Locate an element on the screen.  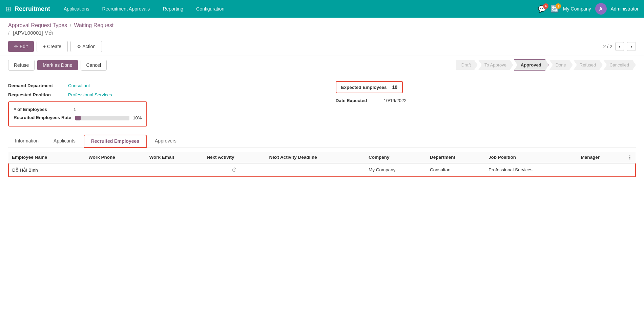
chat-notification: 💬 4 is located at coordinates (542, 9).